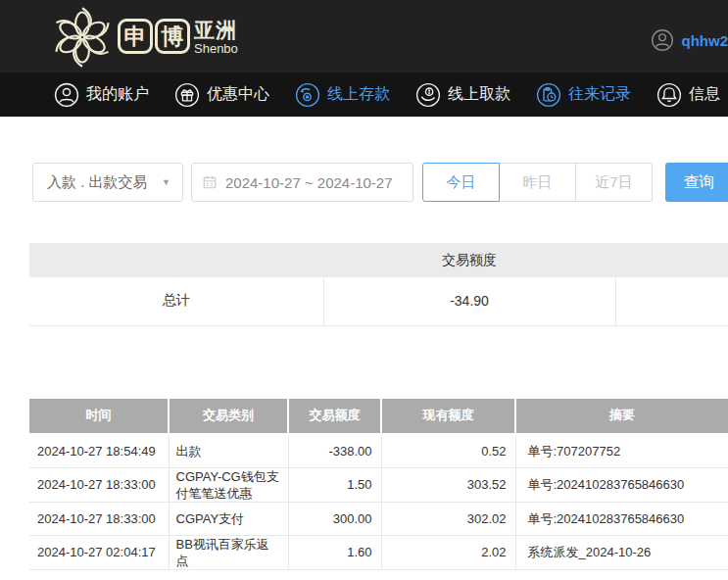 The height and width of the screenshot is (580, 728). I want to click on transaction-type-value: 入款 . 出款交易, so click(98, 182).